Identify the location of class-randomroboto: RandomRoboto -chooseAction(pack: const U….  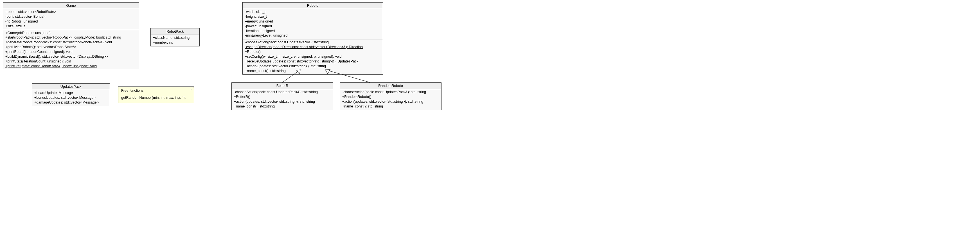
(390, 97).